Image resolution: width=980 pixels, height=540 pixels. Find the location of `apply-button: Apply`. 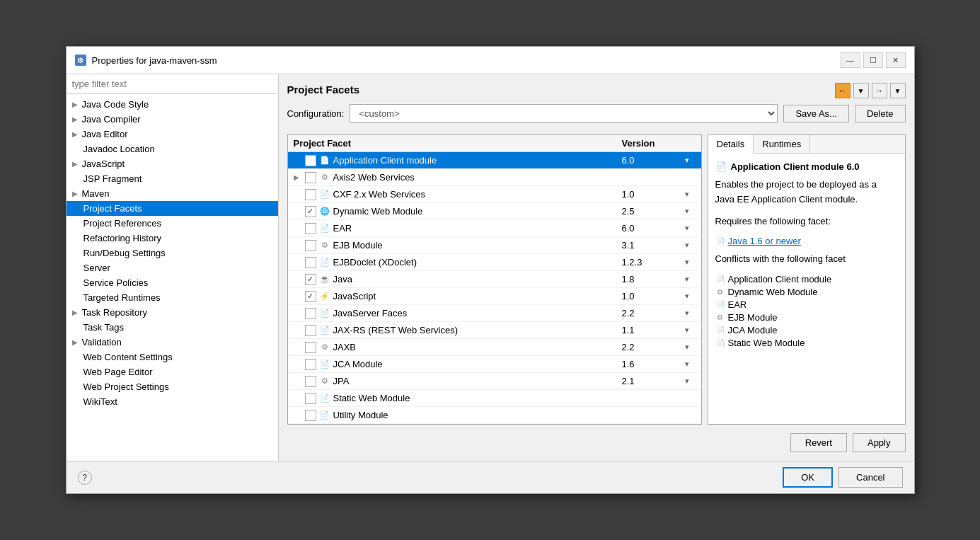

apply-button: Apply is located at coordinates (879, 443).